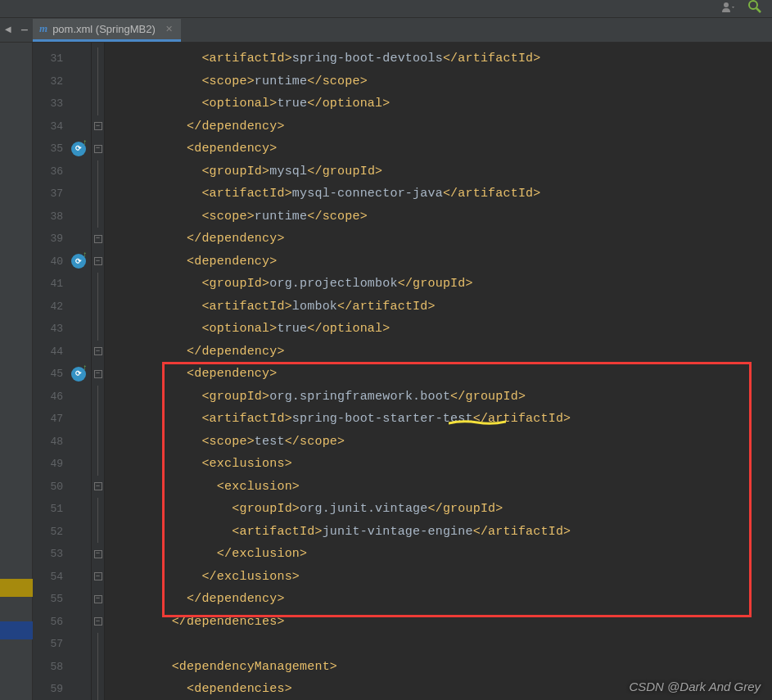  I want to click on line-number: 53, so click(62, 554).